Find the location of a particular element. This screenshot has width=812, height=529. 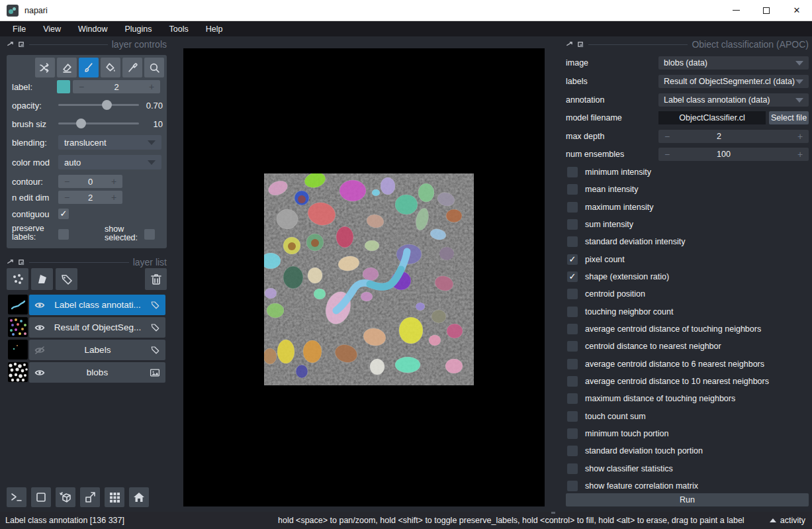

close-button: ✕ is located at coordinates (797, 11).